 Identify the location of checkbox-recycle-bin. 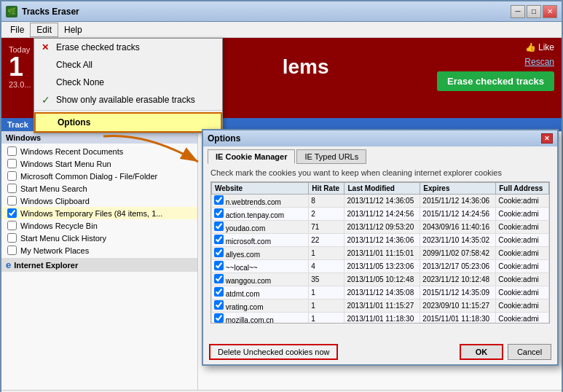
(12, 226).